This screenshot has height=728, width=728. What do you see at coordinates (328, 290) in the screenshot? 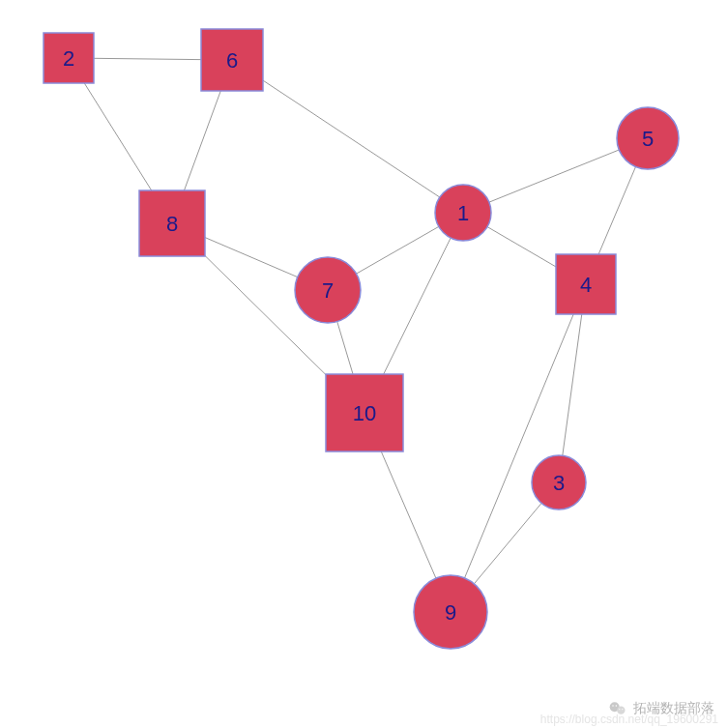
I see `node-label-7: 7` at bounding box center [328, 290].